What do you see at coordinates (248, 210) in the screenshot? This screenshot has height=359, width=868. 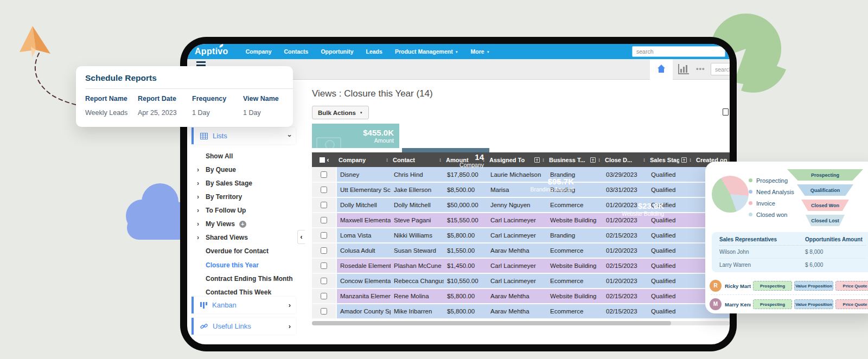 I see `sidebar-group-to-follow-up: ›To Follow Up` at bounding box center [248, 210].